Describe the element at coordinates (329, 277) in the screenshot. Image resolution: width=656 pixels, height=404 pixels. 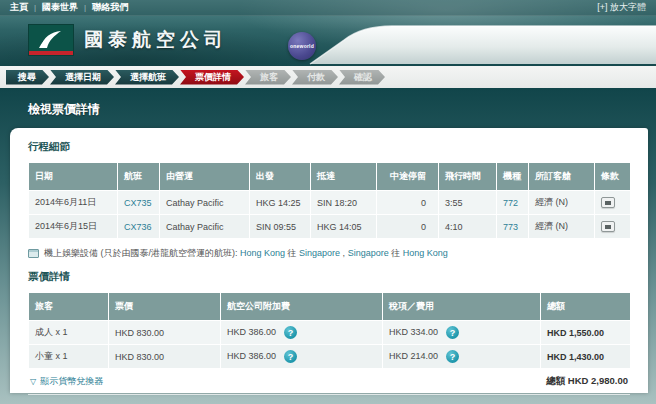
I see `fare-heading: 票價詳情` at that location.